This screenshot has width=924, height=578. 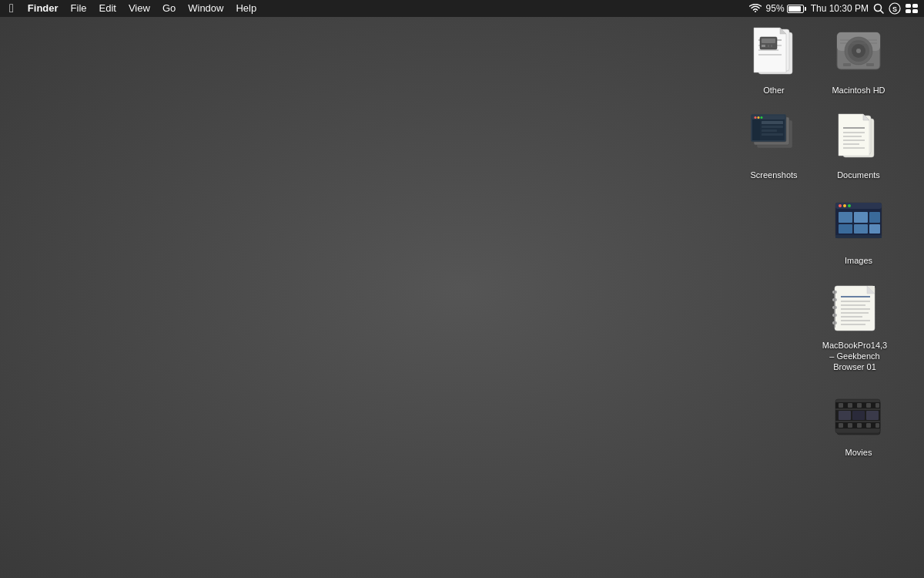 I want to click on desktop-icon-geekbench: MacBookPro14,3 – Geekbench Browser 01, so click(x=855, y=327).